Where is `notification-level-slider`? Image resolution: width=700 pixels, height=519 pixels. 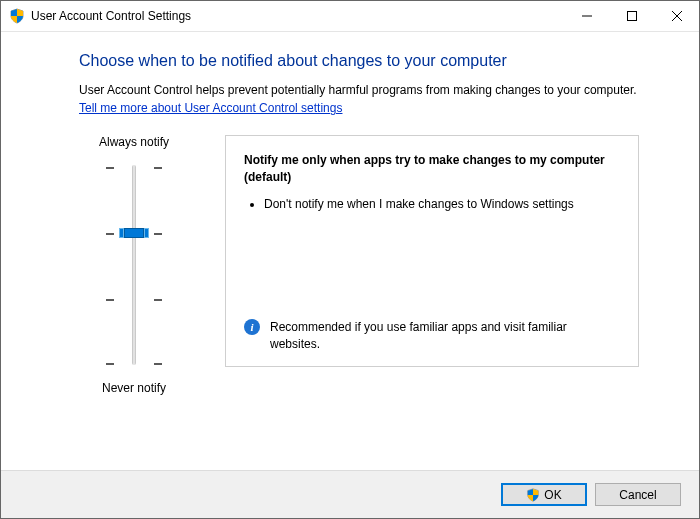 notification-level-slider is located at coordinates (134, 265).